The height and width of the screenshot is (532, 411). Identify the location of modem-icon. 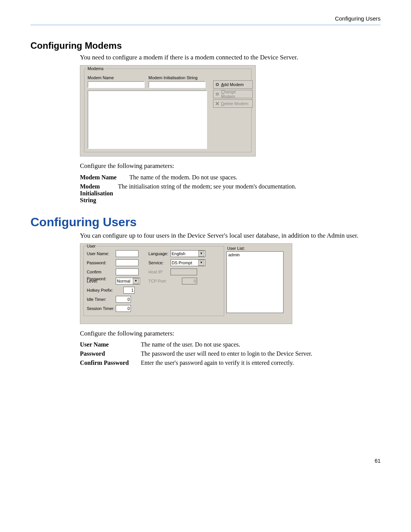
(217, 85).